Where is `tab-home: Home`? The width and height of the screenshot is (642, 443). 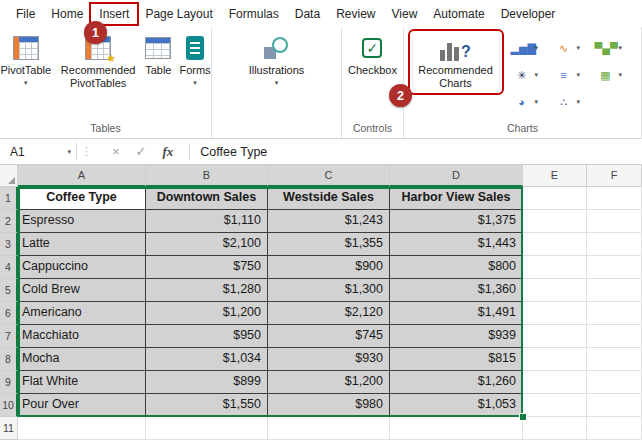
tab-home: Home is located at coordinates (67, 14).